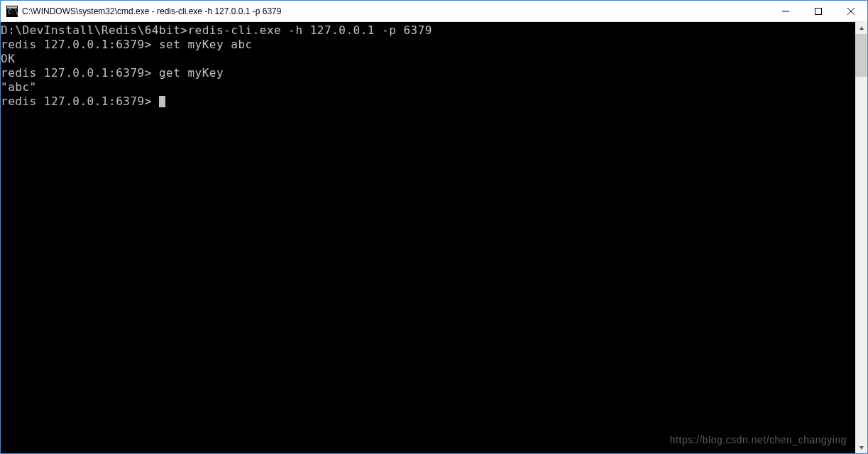 This screenshot has height=454, width=868. Describe the element at coordinates (862, 237) in the screenshot. I see `vertical-scrollbar` at that location.